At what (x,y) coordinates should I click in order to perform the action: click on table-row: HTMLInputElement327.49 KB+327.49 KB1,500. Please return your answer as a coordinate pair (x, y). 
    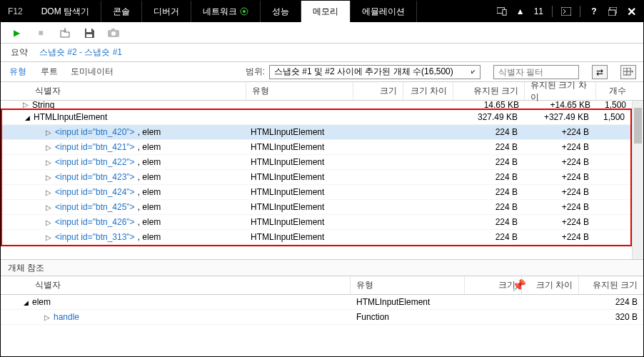
    Looking at the image, I should click on (316, 117).